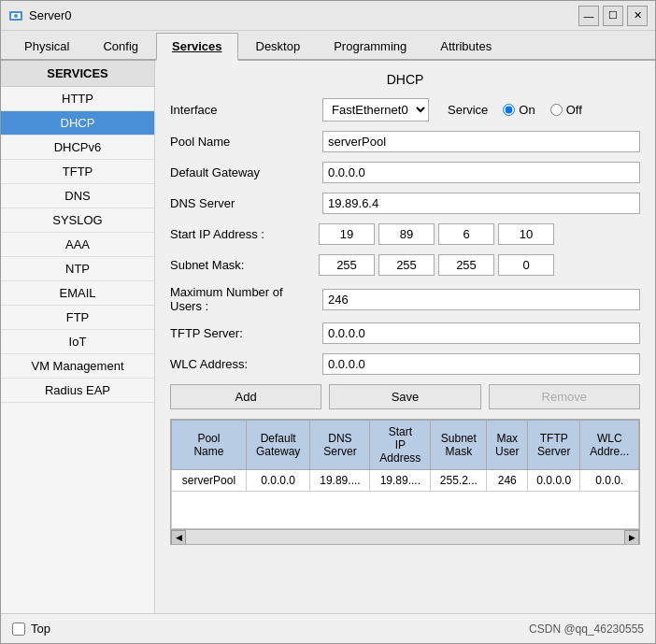 The width and height of the screenshot is (656, 644). I want to click on subnet-octet3, so click(466, 265).